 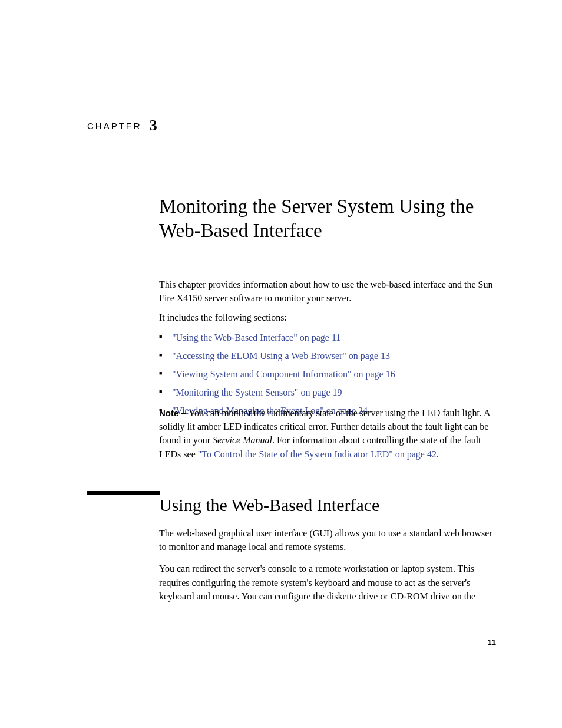 What do you see at coordinates (317, 454) in the screenshot?
I see `note-link: "To Control the State of the System Indi…` at bounding box center [317, 454].